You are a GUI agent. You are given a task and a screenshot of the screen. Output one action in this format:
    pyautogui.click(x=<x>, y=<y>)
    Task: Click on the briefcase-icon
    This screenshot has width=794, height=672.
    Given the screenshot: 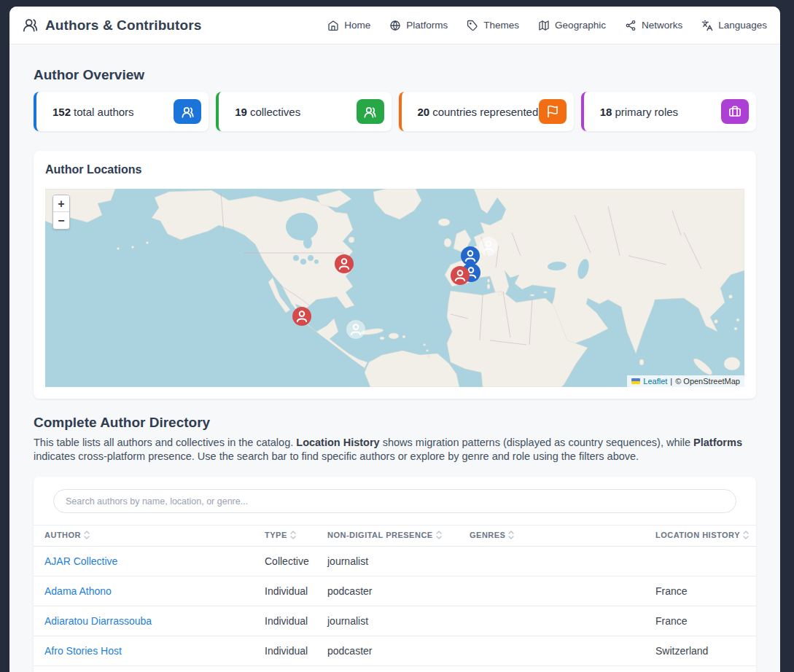 What is the action you would take?
    pyautogui.click(x=735, y=112)
    